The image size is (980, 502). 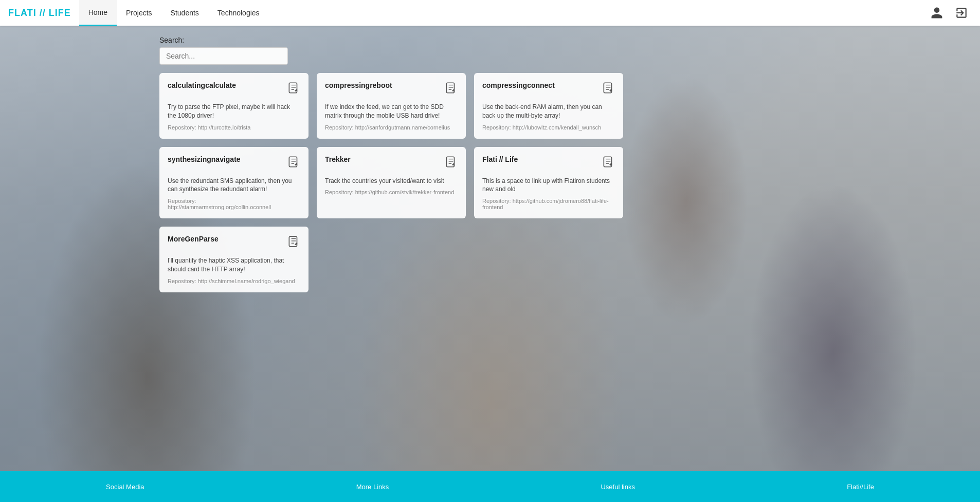 What do you see at coordinates (234, 106) in the screenshot?
I see `project-card: calculatingcalculate Try to parse the FT…` at bounding box center [234, 106].